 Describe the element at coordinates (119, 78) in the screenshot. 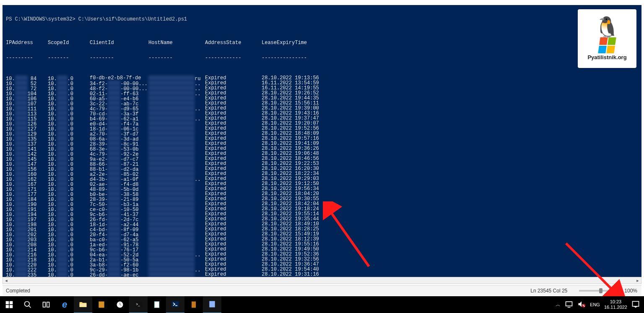

I see `cell-clientid: f0-db-e2-b8-7f-de` at that location.